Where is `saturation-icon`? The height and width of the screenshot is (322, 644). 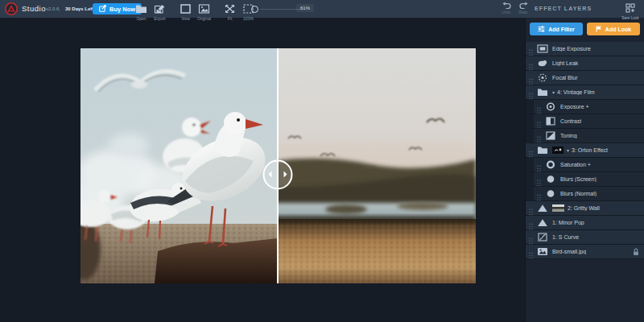
saturation-icon is located at coordinates (551, 165).